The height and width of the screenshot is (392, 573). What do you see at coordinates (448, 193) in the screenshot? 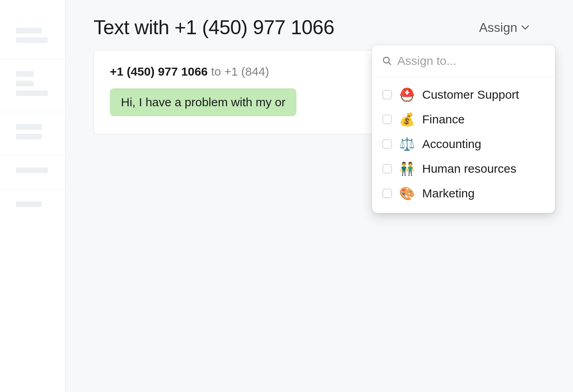
I see `option-label: Marketing` at bounding box center [448, 193].